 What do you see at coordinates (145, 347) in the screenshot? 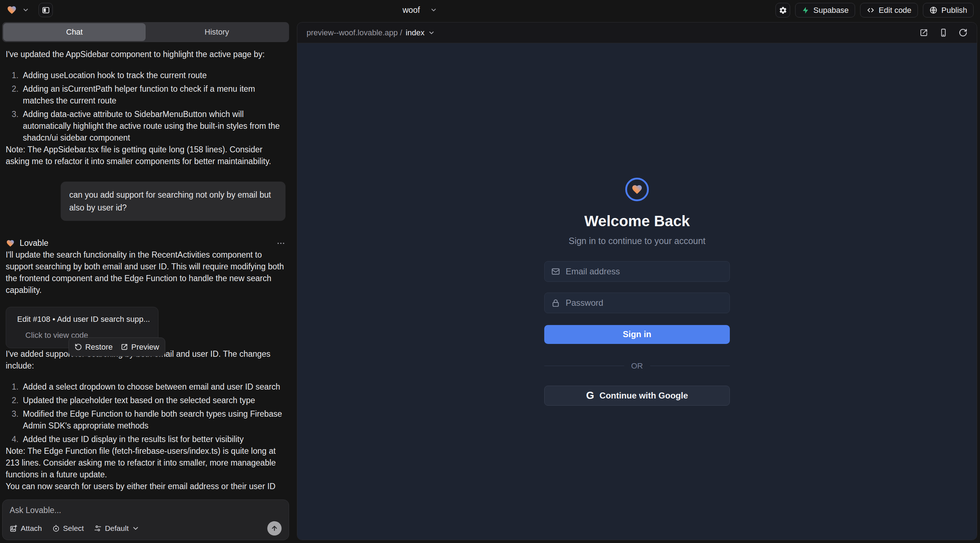
I see `preview-button-label: Preview` at bounding box center [145, 347].